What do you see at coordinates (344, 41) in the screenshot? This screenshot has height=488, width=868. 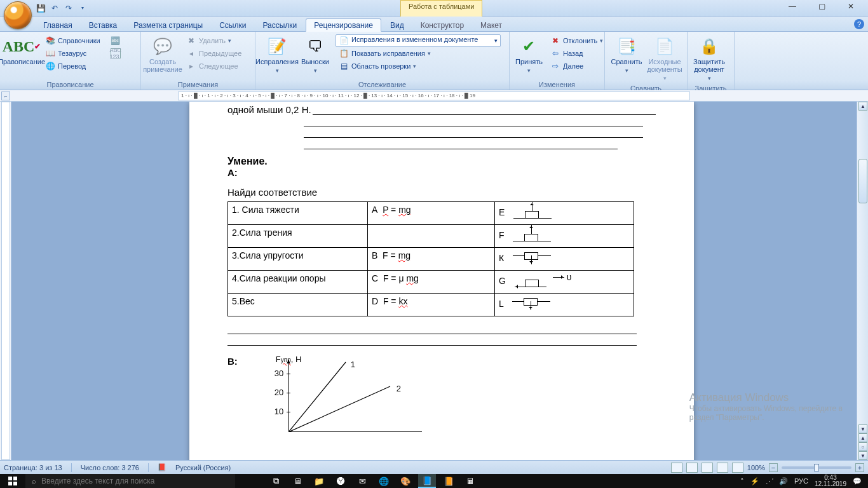 I see `displayreview-icon: 📄` at bounding box center [344, 41].